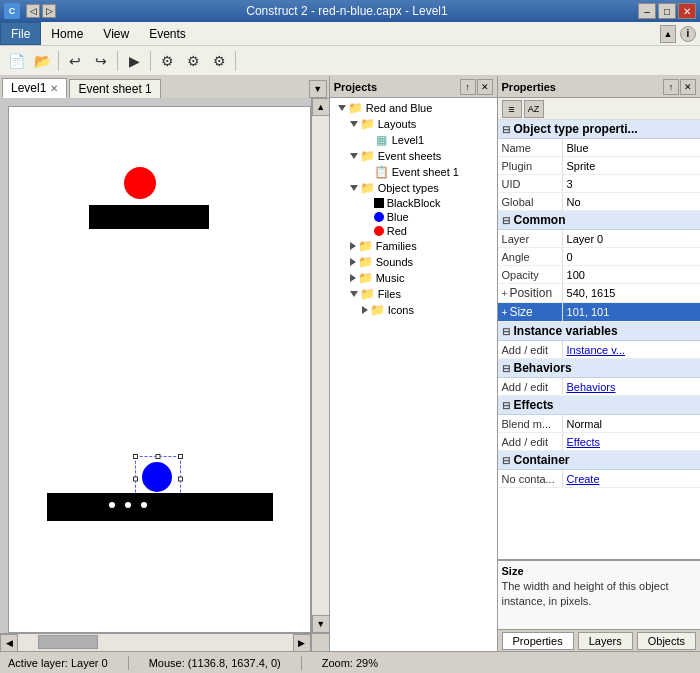 The image size is (700, 673). Describe the element at coordinates (302, 663) in the screenshot. I see `status-sep2` at that location.